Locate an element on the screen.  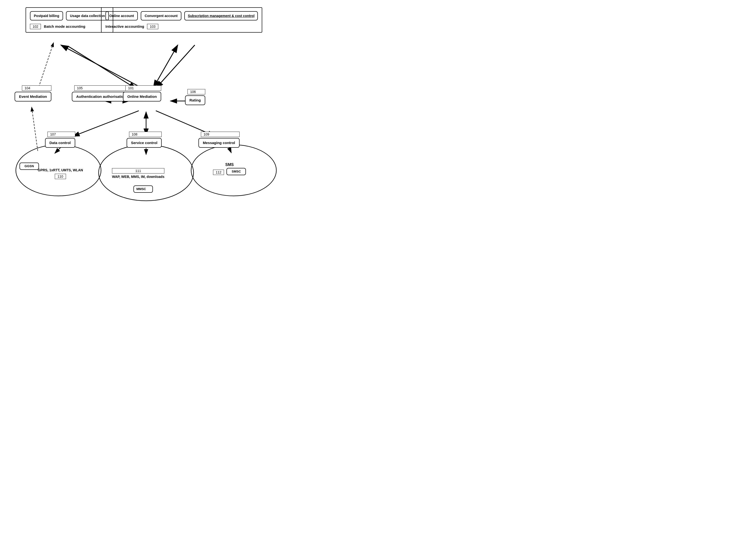
subscription-box: Subscription management & cost control is located at coordinates (221, 16).